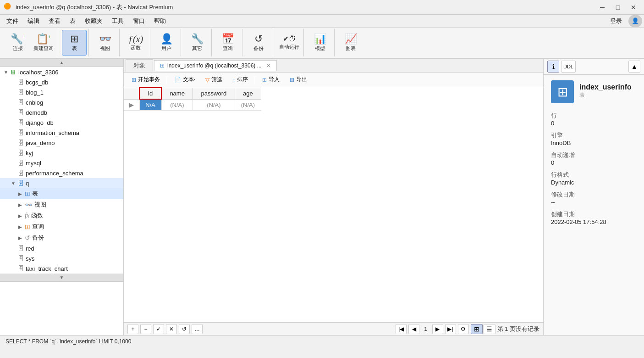 The height and width of the screenshot is (358, 644). What do you see at coordinates (240, 80) in the screenshot?
I see `sort-button: ↕ 排序` at bounding box center [240, 80].